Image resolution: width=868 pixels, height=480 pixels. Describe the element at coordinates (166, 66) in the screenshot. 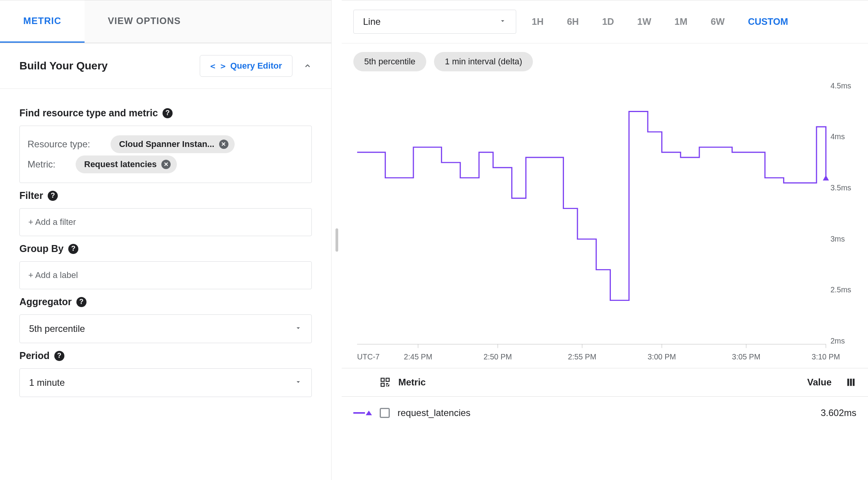

I see `build-query-header: Build Your Query < > Query Editor` at that location.